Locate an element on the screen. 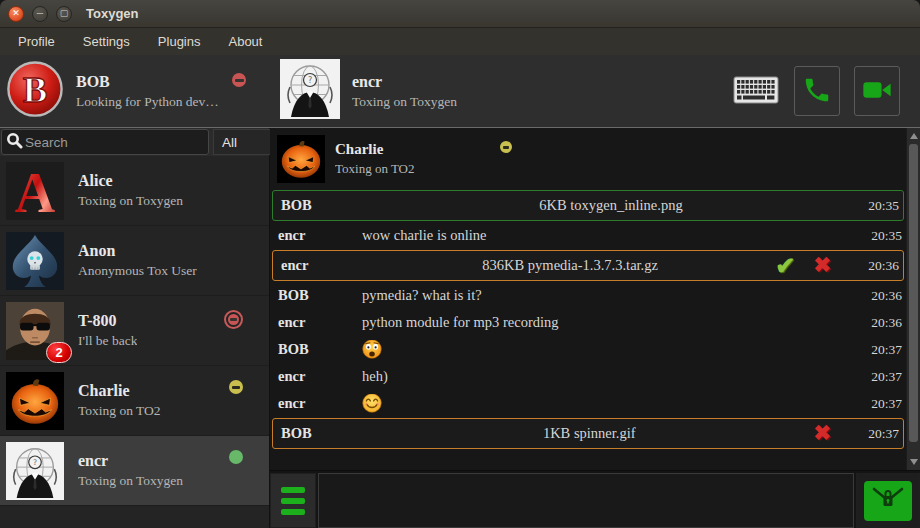  avatar: A is located at coordinates (35, 191).